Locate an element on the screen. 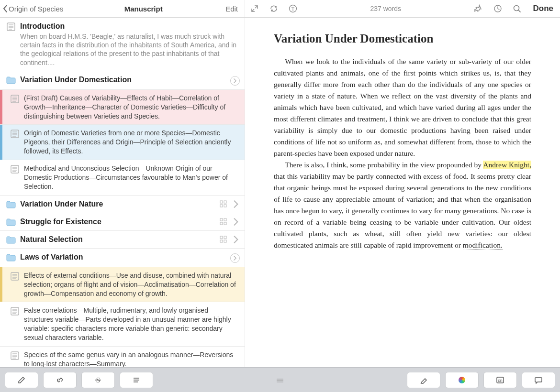  back-button: Origin of Species is located at coordinates (34, 9).